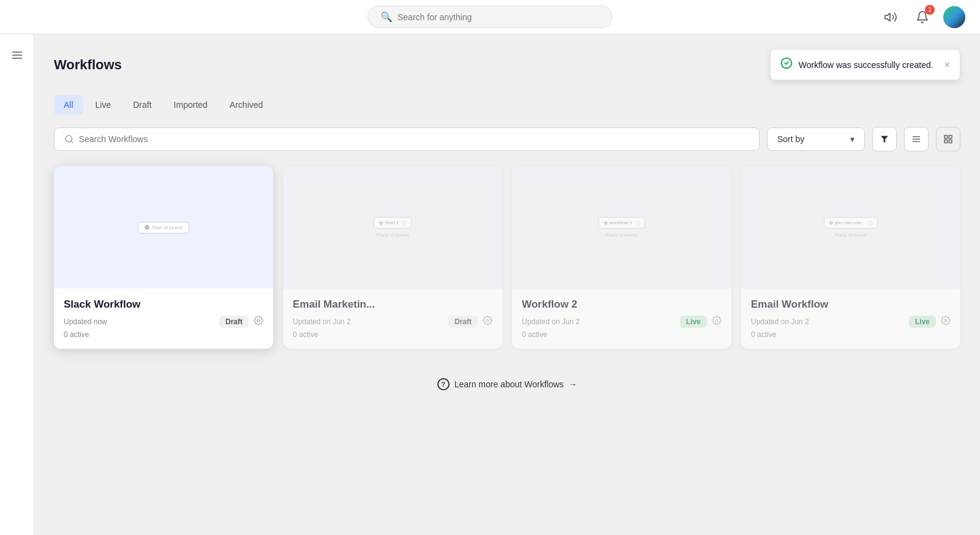 The image size is (980, 535). Describe the element at coordinates (851, 227) in the screenshot. I see `preview-content-ew: you can use... Place of funnel` at that location.